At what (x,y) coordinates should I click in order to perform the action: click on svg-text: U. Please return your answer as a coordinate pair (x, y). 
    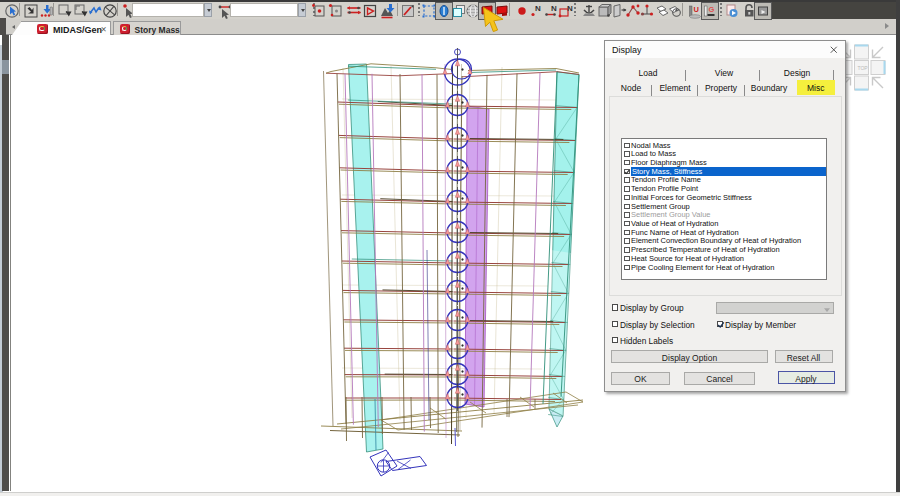
    Looking at the image, I should click on (696, 10).